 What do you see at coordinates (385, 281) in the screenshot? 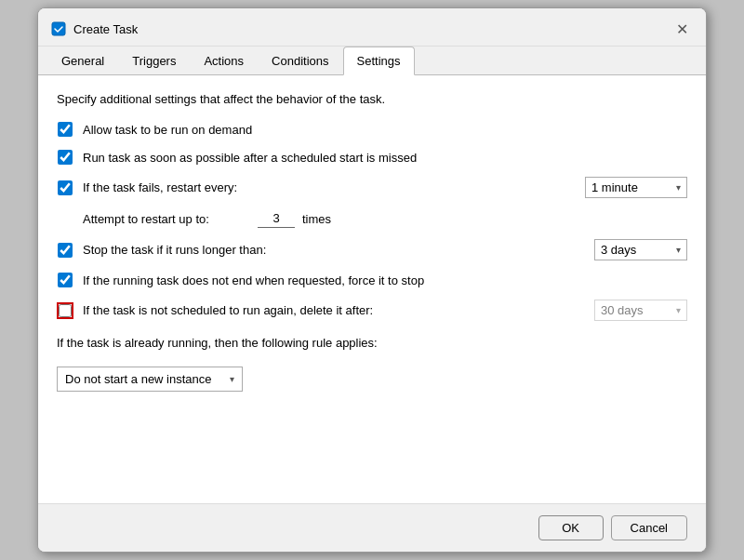
I see `force-stop-label: If the running task does not end when re…` at bounding box center [385, 281].